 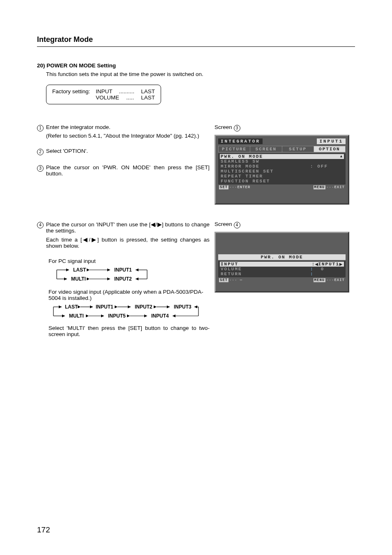 What do you see at coordinates (128, 242) in the screenshot?
I see `step-subtext: Each time a [◀/▶] button is pressed, the…` at bounding box center [128, 242].